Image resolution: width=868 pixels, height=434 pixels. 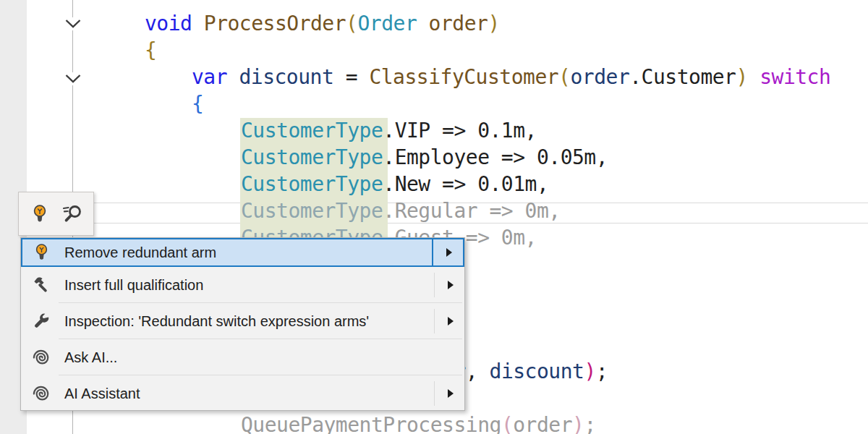 What do you see at coordinates (424, 158) in the screenshot?
I see `code-line: CustomerType.Employee => 0.05m,` at bounding box center [424, 158].